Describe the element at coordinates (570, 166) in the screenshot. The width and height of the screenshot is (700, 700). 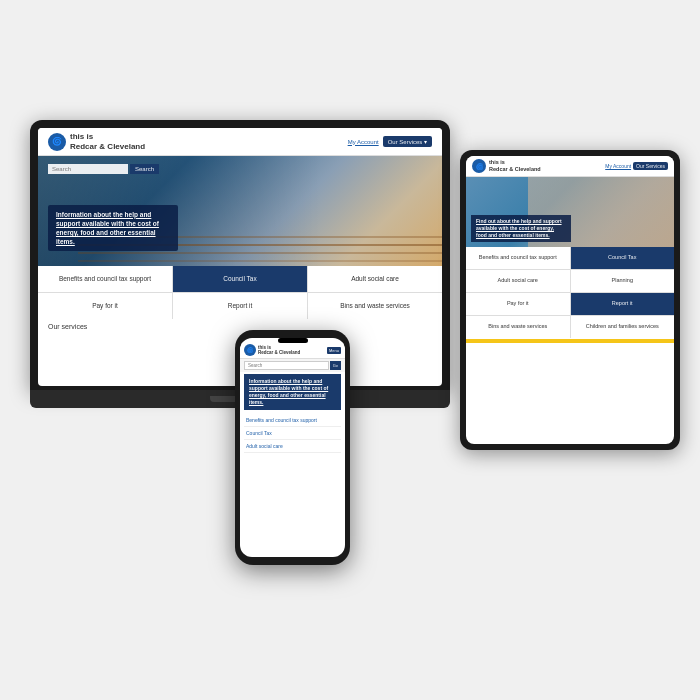
I see `tab-header: 🌀 this is Redcar & Cleveland My Account …` at that location.